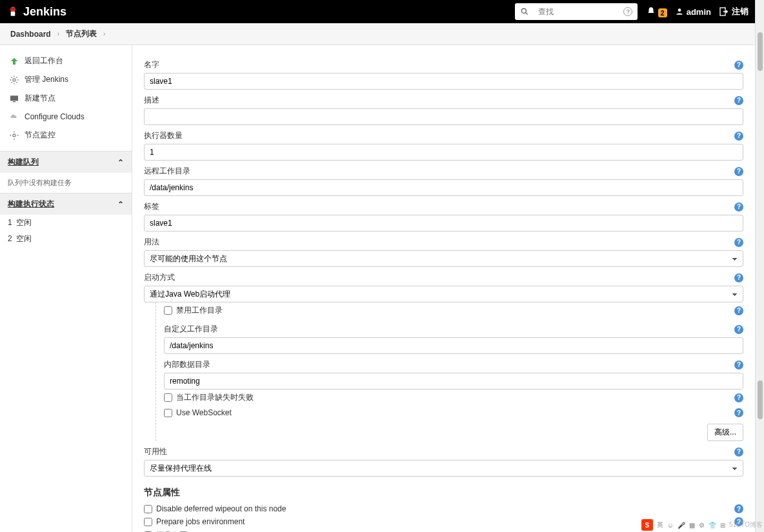 The height and width of the screenshot is (532, 764). What do you see at coordinates (148, 522) in the screenshot?
I see `prepare-jobs-checkbox` at bounding box center [148, 522].